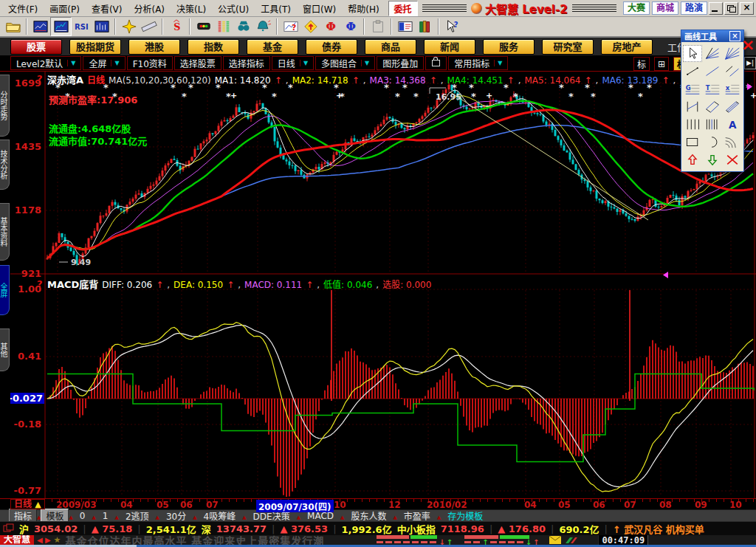 The image size is (756, 547). What do you see at coordinates (176, 27) in the screenshot?
I see `super-s-button: S` at bounding box center [176, 27].